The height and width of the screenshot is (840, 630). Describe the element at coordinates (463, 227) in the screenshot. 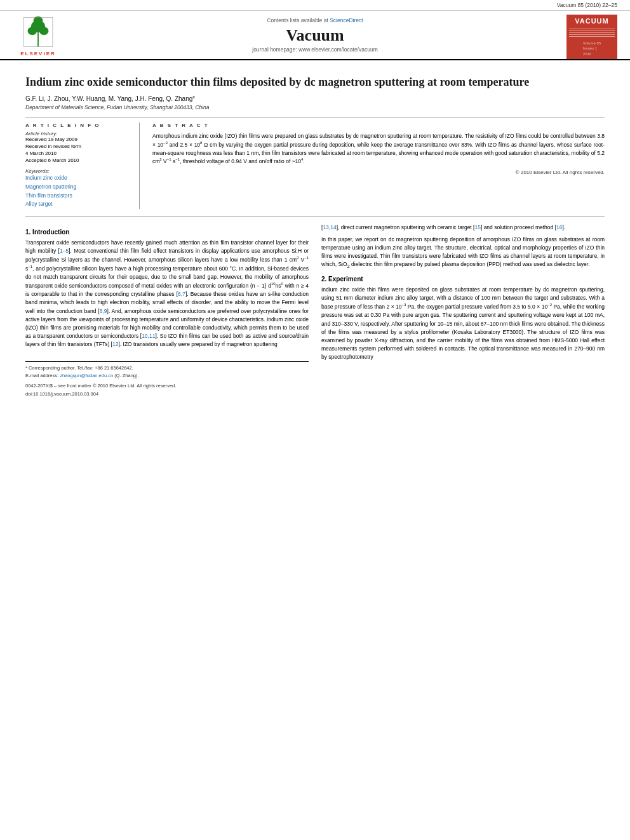

I see `section1-para2: [13,14], direct current magnetron sputte…` at that location.